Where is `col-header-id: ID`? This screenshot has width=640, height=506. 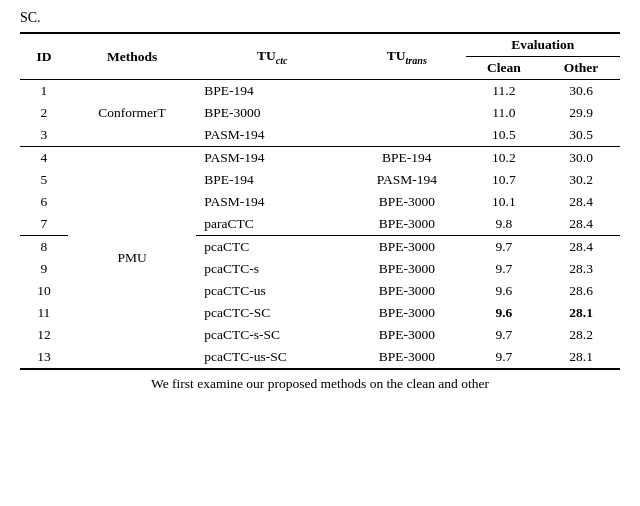
col-header-id: ID is located at coordinates (44, 56).